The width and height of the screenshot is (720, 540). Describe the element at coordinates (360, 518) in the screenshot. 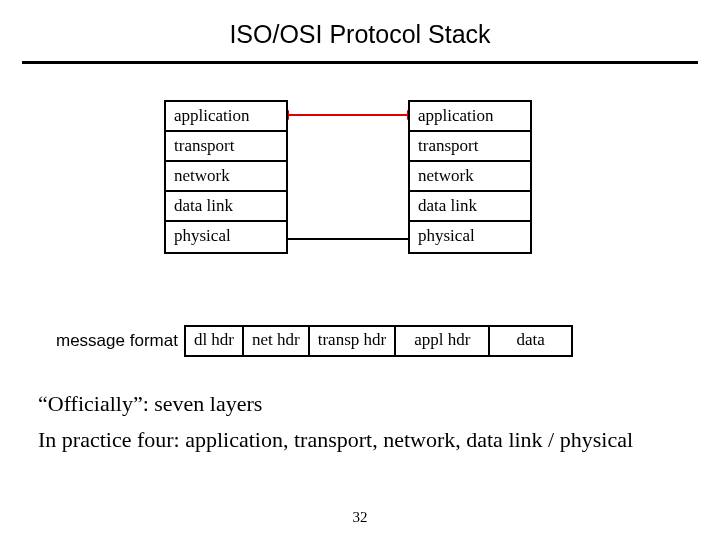

I see `page-number: 32` at that location.